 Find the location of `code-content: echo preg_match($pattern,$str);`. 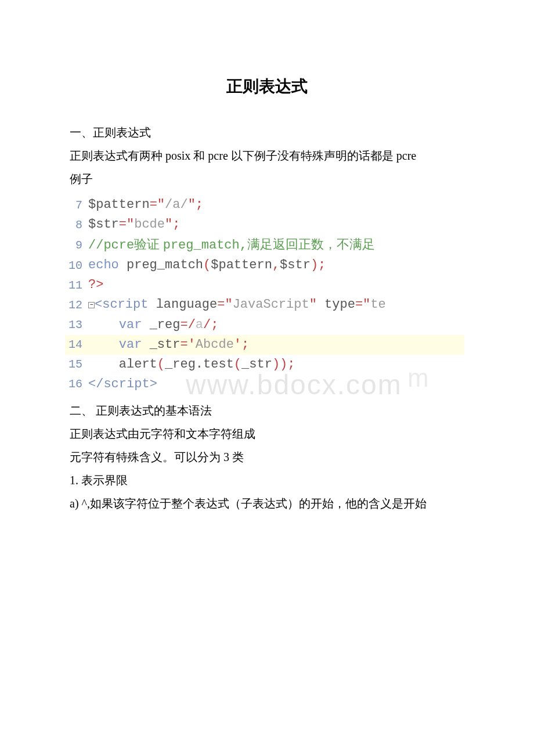

code-content: echo preg_match($pattern,$str); is located at coordinates (207, 265).